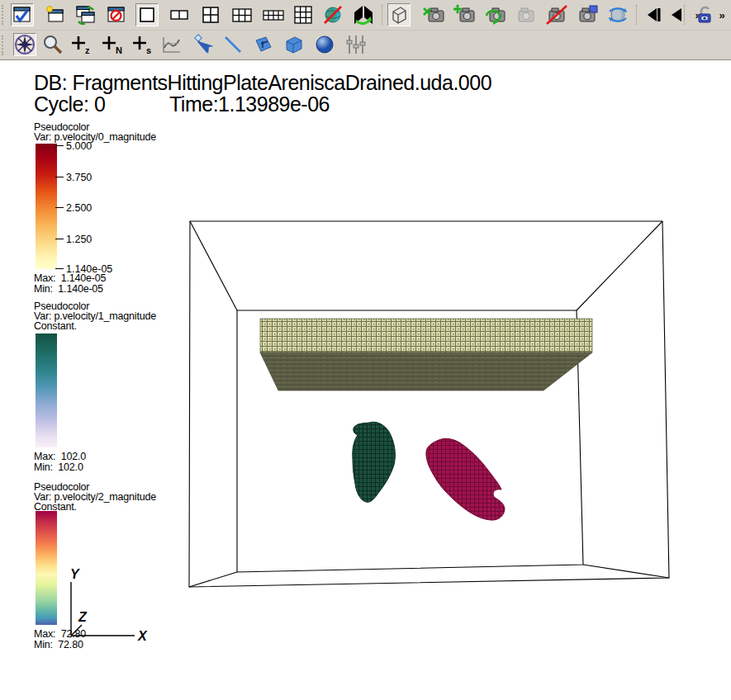 This screenshot has height=700, width=731. I want to click on cycle-label: Cycle: 0, so click(69, 104).